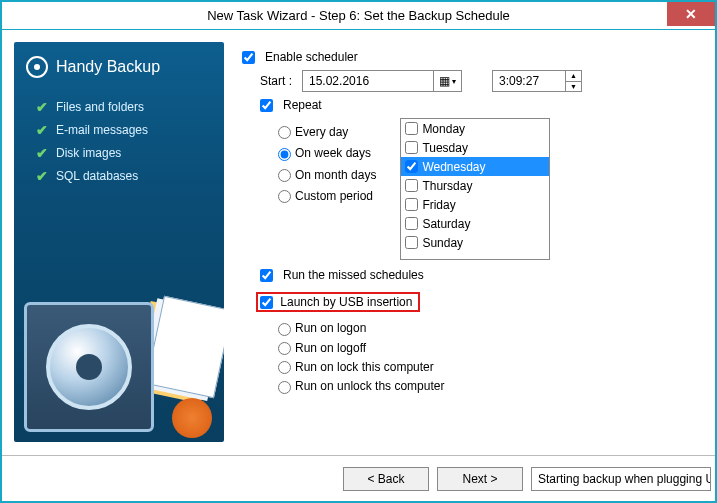 The width and height of the screenshot is (717, 503). What do you see at coordinates (358, 478) in the screenshot?
I see `wizard-footer: < Back Next > Starting backup when plugg…` at bounding box center [358, 478].